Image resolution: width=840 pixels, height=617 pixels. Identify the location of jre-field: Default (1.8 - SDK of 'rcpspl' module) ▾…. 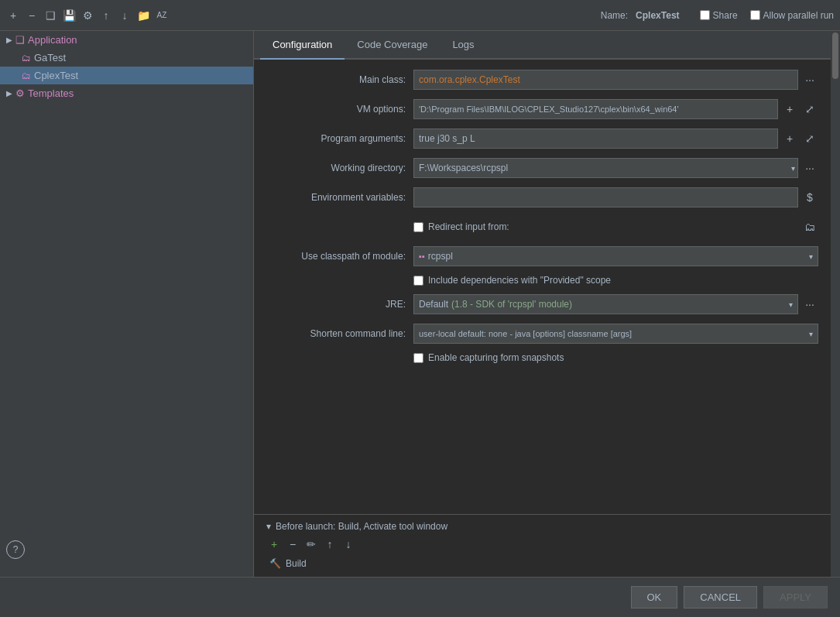
(616, 304).